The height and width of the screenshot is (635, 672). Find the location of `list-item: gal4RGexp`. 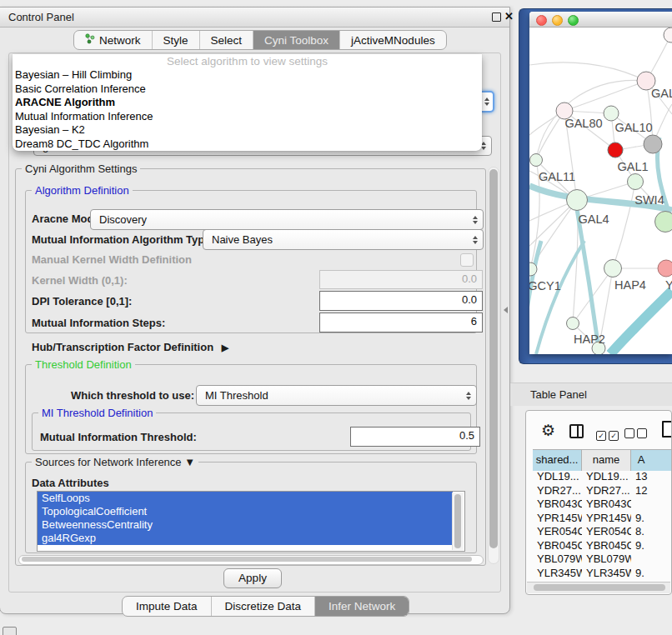

list-item: gal4RGexp is located at coordinates (245, 538).